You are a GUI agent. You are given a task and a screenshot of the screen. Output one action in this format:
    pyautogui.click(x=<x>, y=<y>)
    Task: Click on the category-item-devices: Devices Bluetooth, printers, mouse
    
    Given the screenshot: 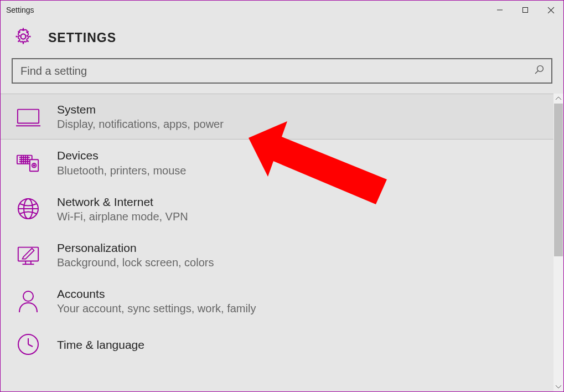 What is the action you would take?
    pyautogui.click(x=277, y=163)
    